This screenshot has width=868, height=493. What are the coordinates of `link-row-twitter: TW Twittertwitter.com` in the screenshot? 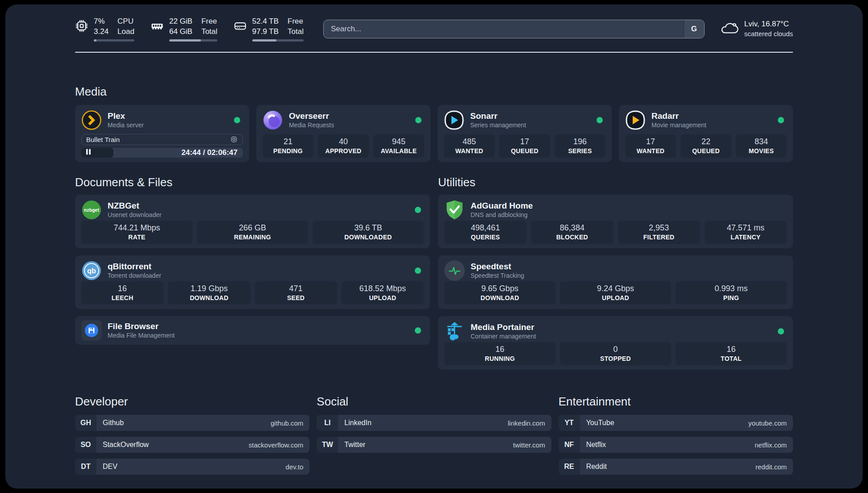 It's located at (434, 445).